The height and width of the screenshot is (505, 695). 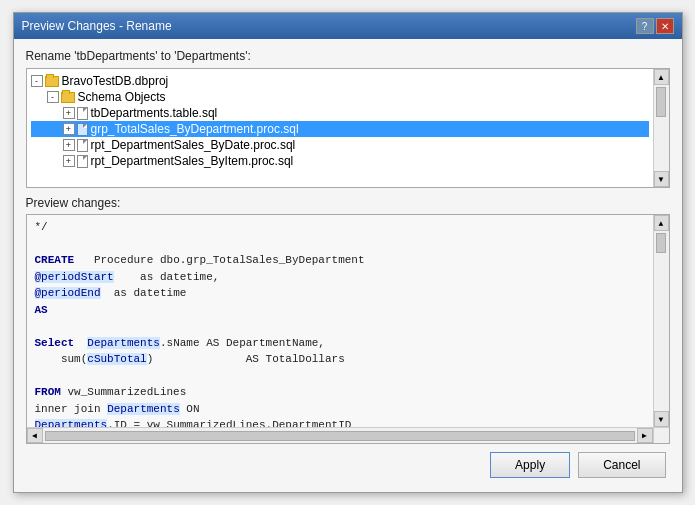 I want to click on tree-label-root: BravoTestDB.dbproj, so click(x=116, y=81).